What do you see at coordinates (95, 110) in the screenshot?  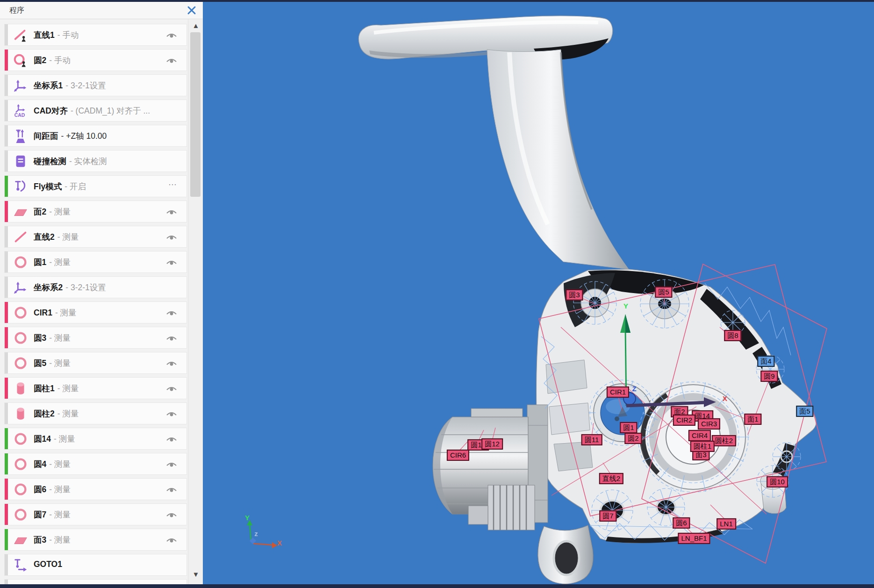 I see `program-step-row: CAD CAD对齐- (CADM_1) 对齐于 ...` at bounding box center [95, 110].